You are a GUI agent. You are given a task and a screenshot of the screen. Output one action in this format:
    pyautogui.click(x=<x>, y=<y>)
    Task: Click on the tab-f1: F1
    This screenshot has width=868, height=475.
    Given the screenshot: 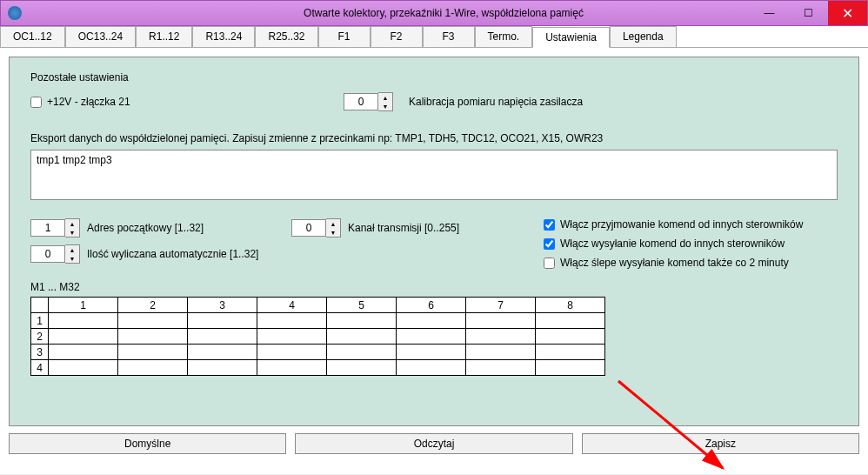 What is the action you would take?
    pyautogui.click(x=344, y=37)
    